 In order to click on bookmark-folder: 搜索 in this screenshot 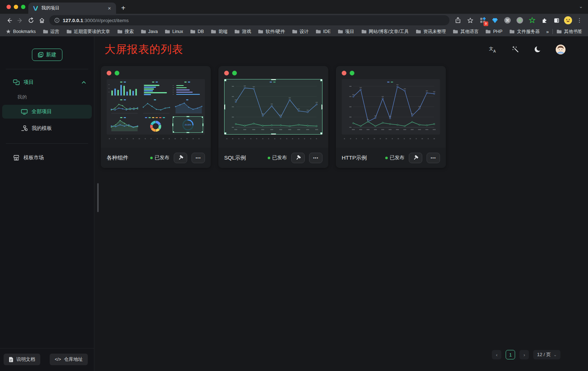, I will do `click(126, 32)`.